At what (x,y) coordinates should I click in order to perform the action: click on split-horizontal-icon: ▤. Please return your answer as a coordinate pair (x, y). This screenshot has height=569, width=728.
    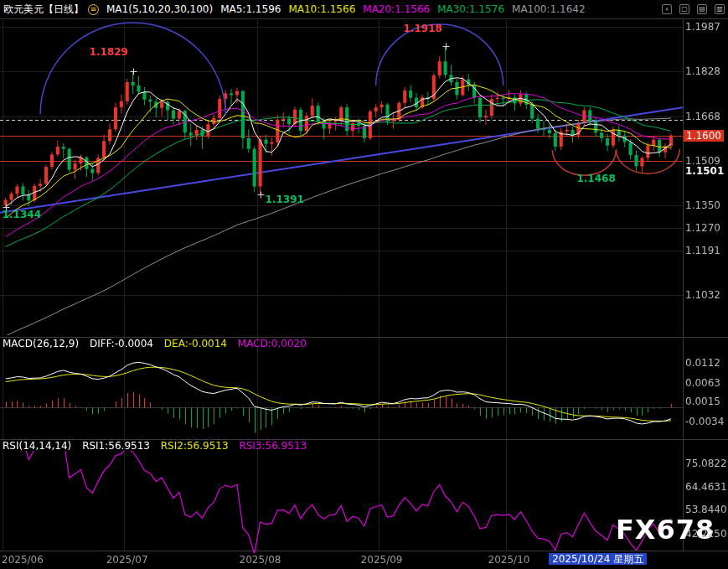
    Looking at the image, I should click on (702, 9).